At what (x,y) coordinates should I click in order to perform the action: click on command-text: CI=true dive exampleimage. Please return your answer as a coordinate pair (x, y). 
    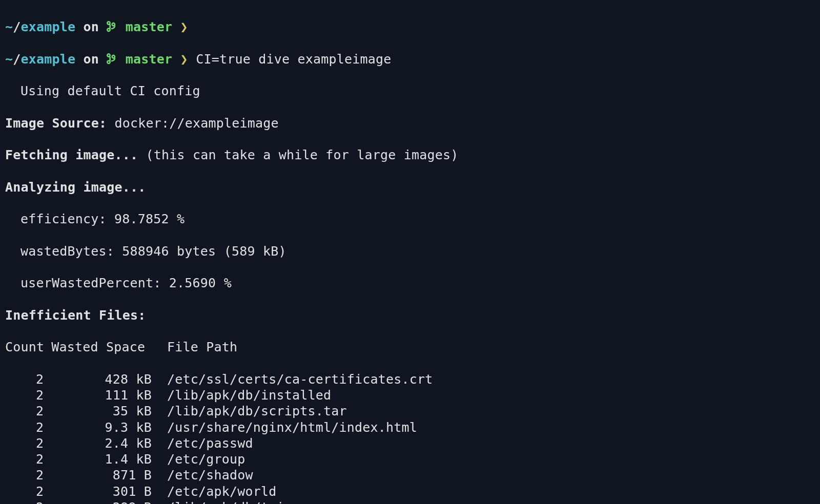
    Looking at the image, I should click on (290, 59).